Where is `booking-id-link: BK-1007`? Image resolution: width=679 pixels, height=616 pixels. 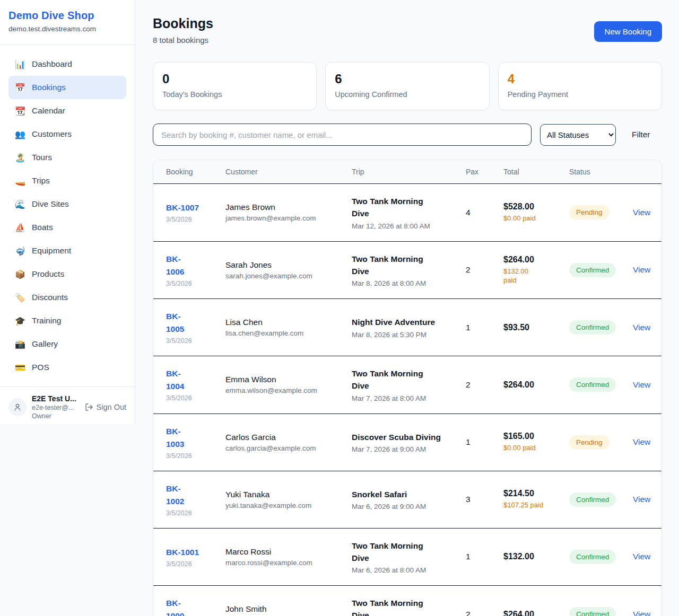 booking-id-link: BK-1007 is located at coordinates (182, 208).